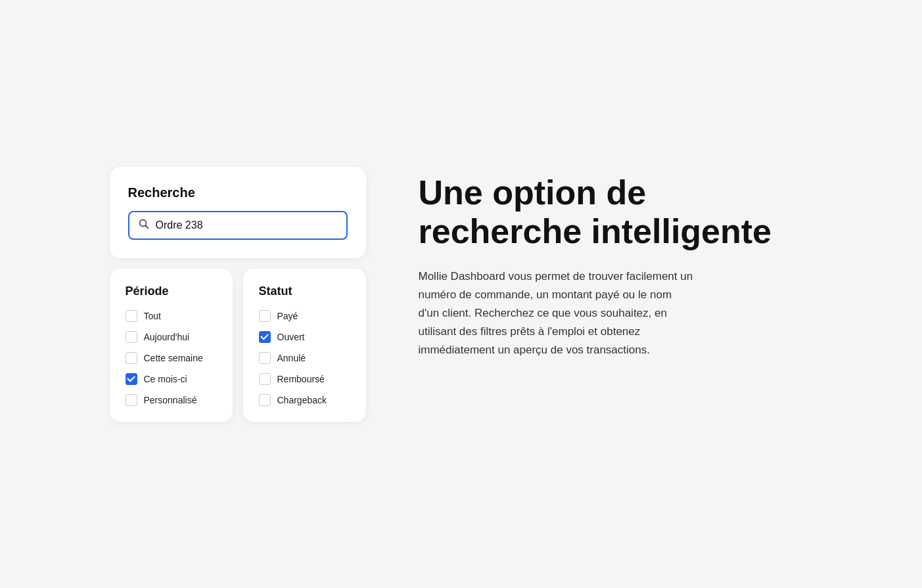 Image resolution: width=922 pixels, height=588 pixels. What do you see at coordinates (171, 292) in the screenshot?
I see `periode-title: Période` at bounding box center [171, 292].